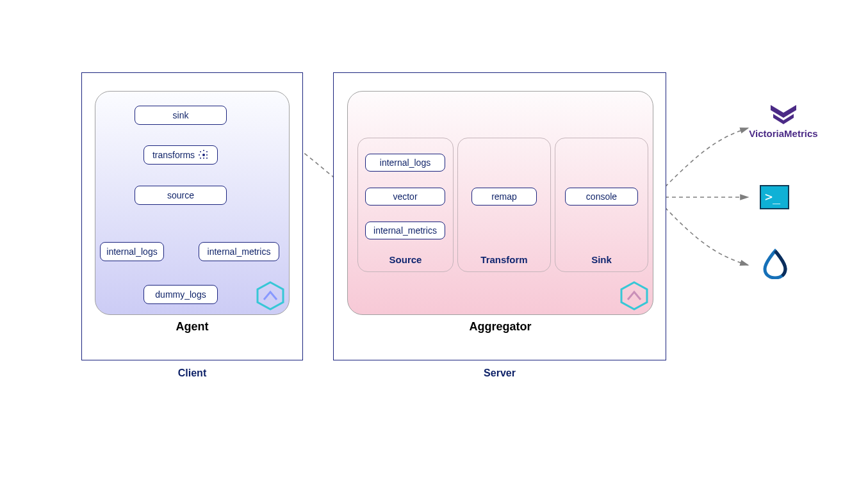 Image resolution: width=868 pixels, height=484 pixels. What do you see at coordinates (500, 327) in the screenshot?
I see `aggregator-label: Aggregator` at bounding box center [500, 327].